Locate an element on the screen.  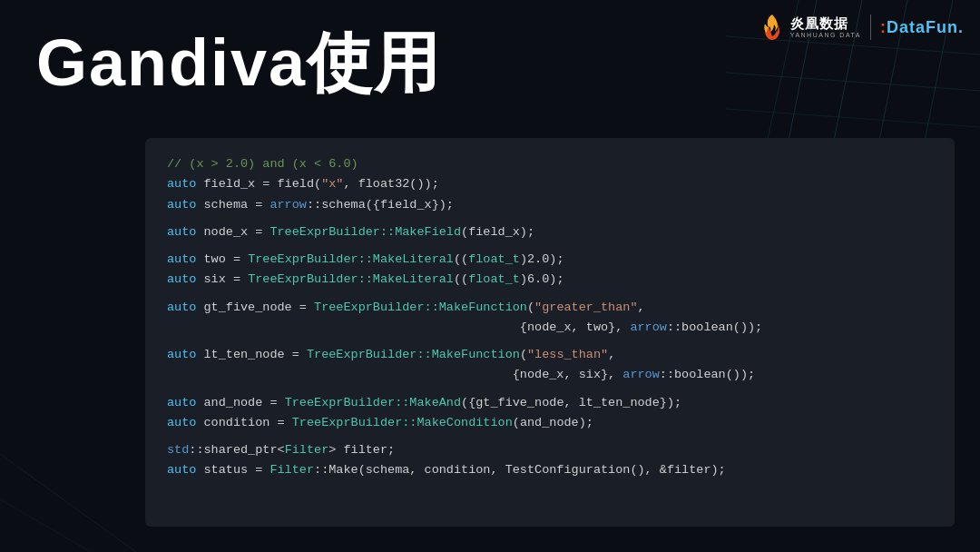
flame-icon is located at coordinates (772, 27).